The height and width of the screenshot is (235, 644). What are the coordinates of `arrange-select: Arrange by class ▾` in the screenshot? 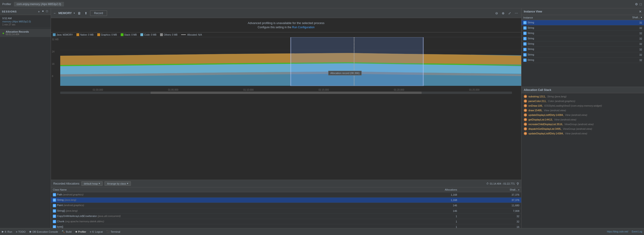 It's located at (118, 184).